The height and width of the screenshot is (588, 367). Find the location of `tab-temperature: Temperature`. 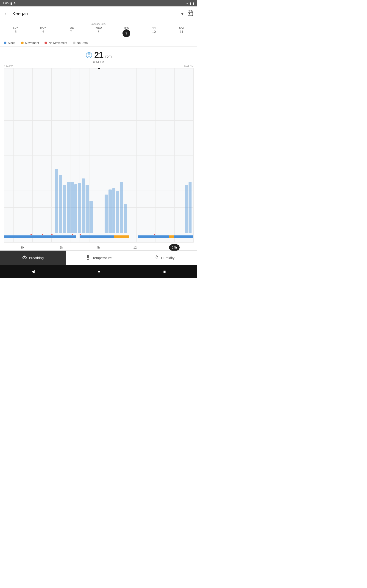

tab-temperature: Temperature is located at coordinates (99, 258).